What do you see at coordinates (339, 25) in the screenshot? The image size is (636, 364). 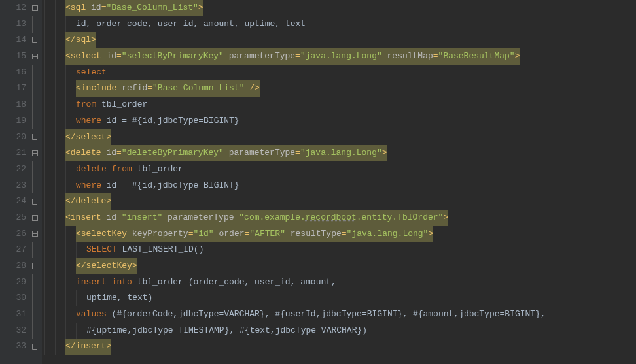 I see `code-line: id, order_code, user_id, amount, uptime,…` at bounding box center [339, 25].